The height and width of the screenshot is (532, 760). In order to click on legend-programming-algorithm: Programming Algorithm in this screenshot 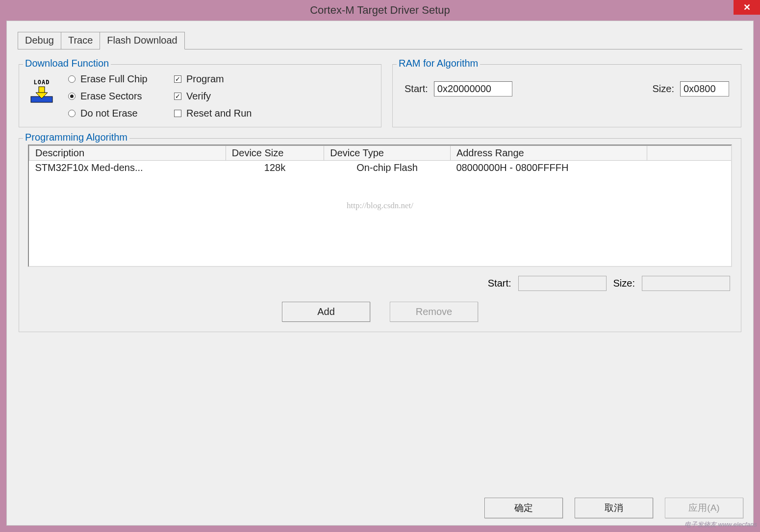, I will do `click(76, 137)`.